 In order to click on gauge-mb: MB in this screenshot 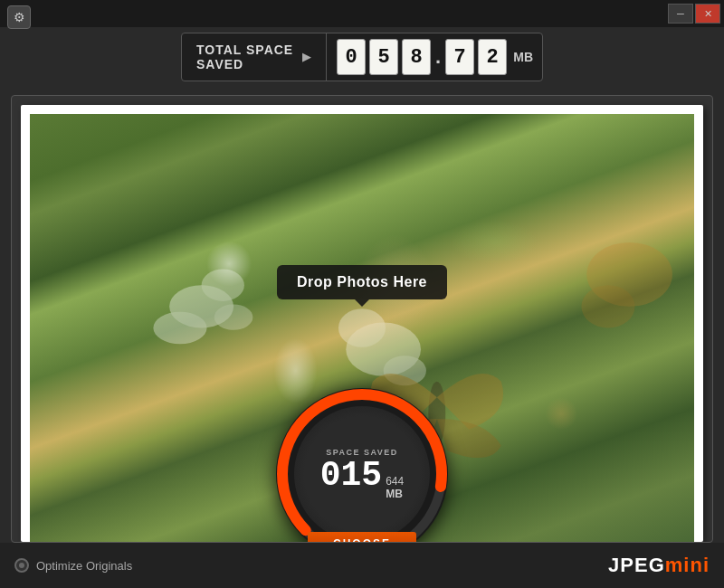, I will do `click(395, 494)`.